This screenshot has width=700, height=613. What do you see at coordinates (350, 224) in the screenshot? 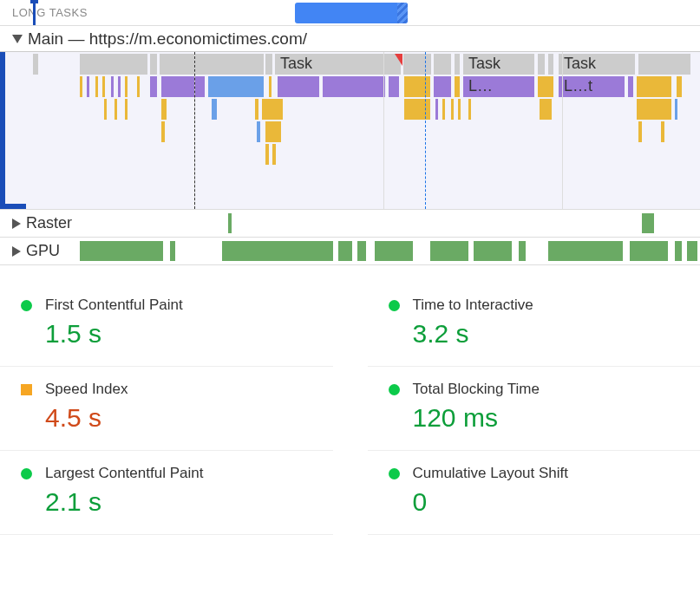
I see `raster-track: Raster` at bounding box center [350, 224].